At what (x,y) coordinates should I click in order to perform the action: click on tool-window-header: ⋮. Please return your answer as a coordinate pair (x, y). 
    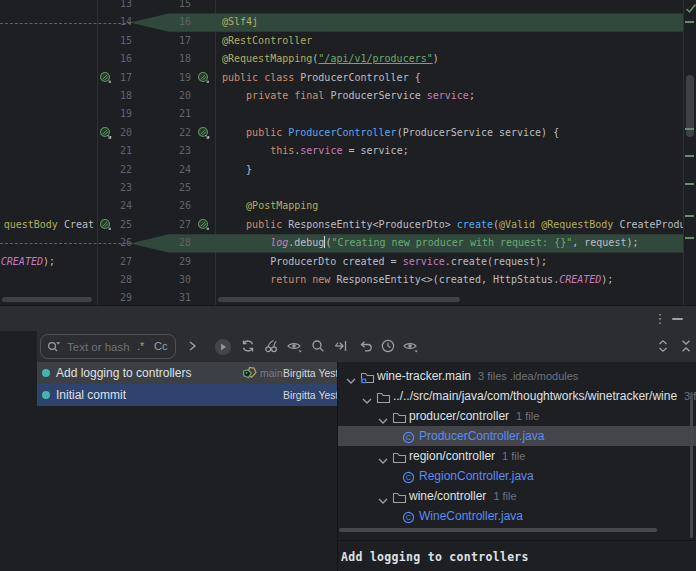
    Looking at the image, I should click on (348, 318).